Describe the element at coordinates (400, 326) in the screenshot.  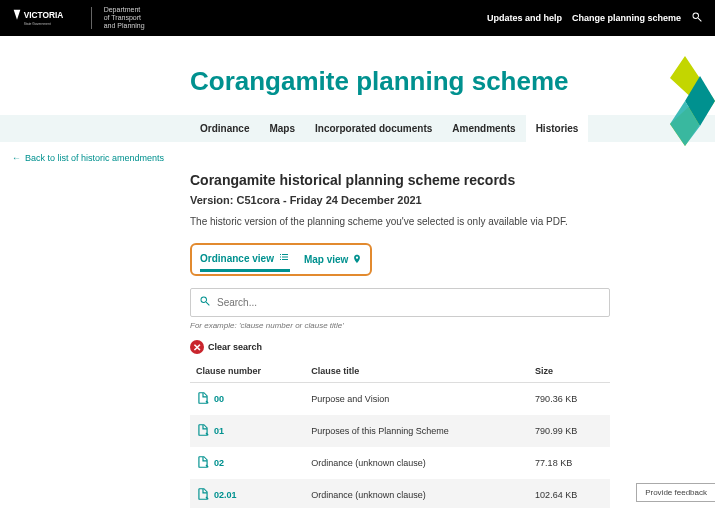
I see `search-example-hint: For example: 'clause number or clause ti…` at that location.